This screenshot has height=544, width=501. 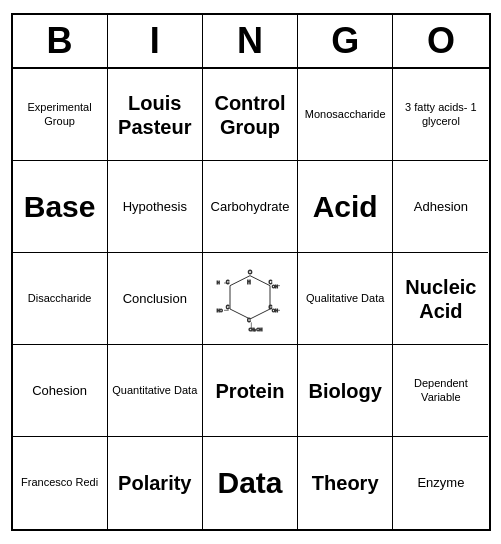 I want to click on bingo-cell: Nucleic Acid, so click(x=440, y=299).